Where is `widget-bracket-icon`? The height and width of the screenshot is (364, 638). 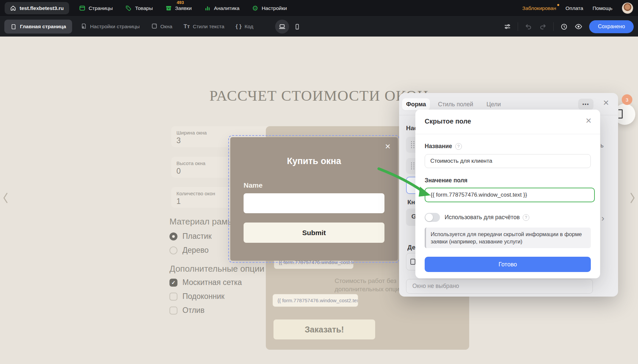
widget-bracket-icon is located at coordinates (621, 114).